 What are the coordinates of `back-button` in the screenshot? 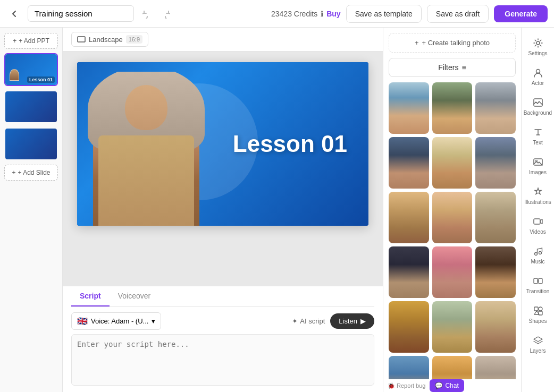 It's located at (14, 14).